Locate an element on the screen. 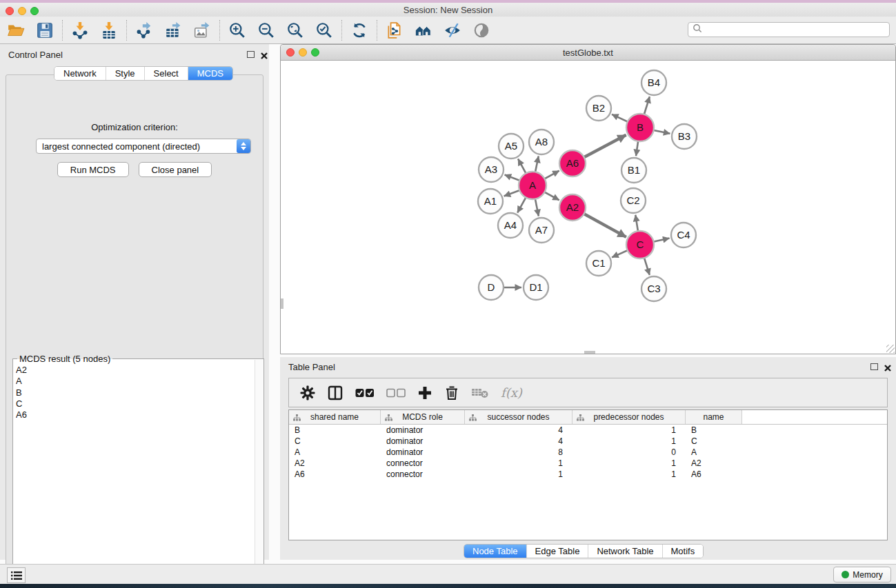 The image size is (896, 588). tab-node-table: Node Table is located at coordinates (495, 551).